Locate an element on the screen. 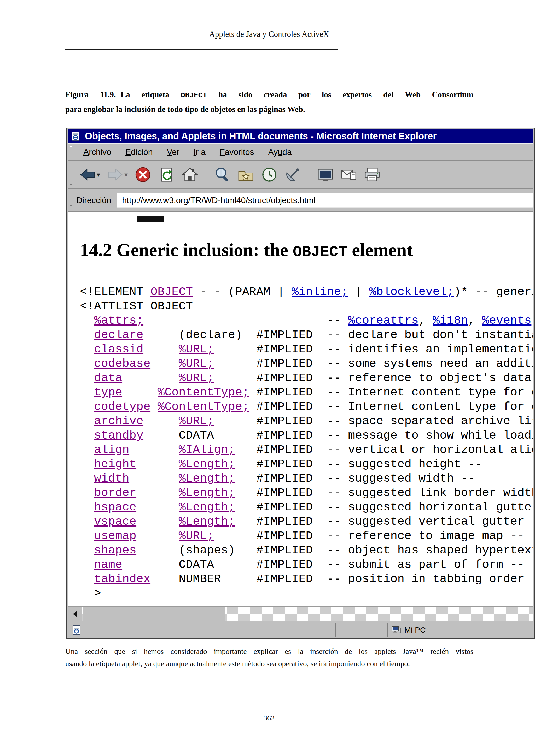 This screenshot has width=535, height=756. dtd-link: classid is located at coordinates (119, 349).